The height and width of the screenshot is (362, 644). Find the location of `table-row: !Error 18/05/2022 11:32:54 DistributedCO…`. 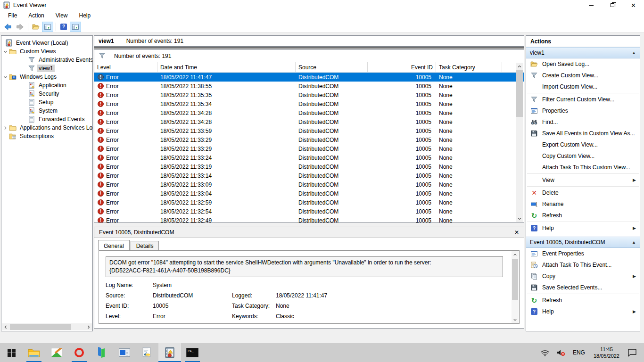

table-row: !Error 18/05/2022 11:32:54 DistributedCO… is located at coordinates (309, 211).